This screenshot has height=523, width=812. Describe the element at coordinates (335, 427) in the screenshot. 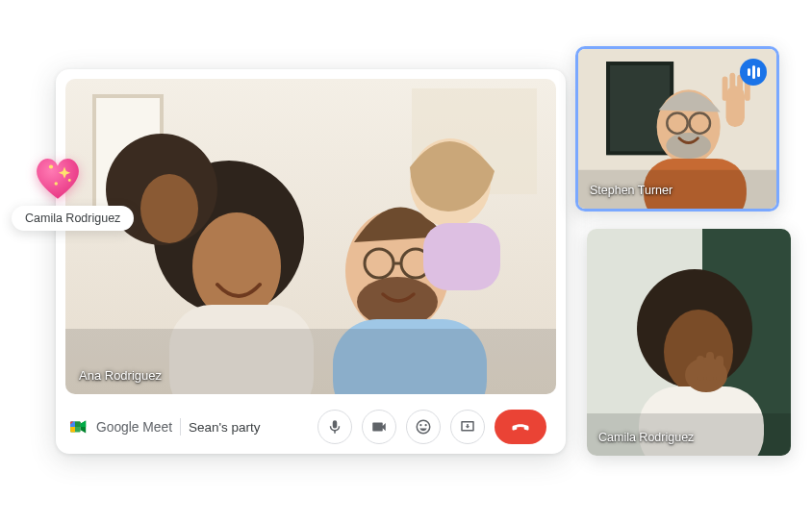

I see `microphone-icon` at that location.